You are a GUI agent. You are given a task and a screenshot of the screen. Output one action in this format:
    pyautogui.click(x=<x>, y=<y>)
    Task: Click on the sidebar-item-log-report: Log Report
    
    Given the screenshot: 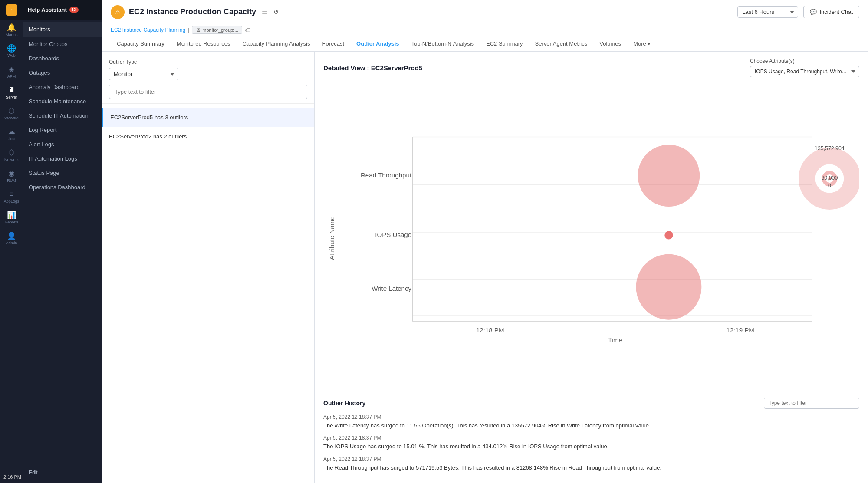 What is the action you would take?
    pyautogui.click(x=62, y=130)
    